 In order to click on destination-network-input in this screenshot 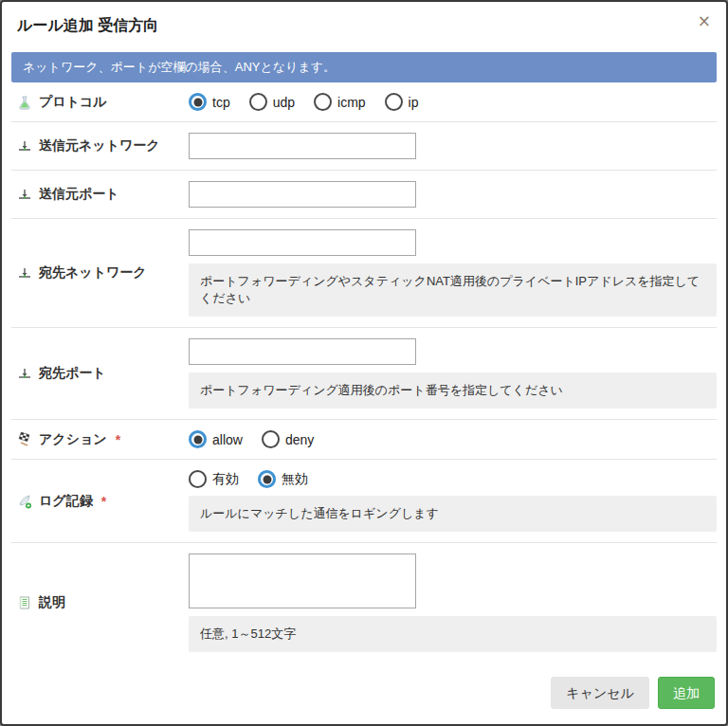, I will do `click(302, 243)`.